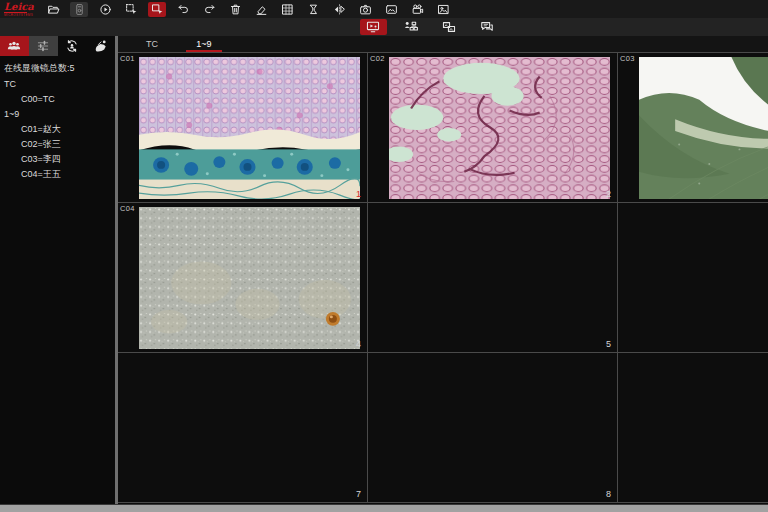 Image resolution: width=768 pixels, height=512 pixels. What do you see at coordinates (43, 46) in the screenshot?
I see `adjustments-icon` at bounding box center [43, 46].